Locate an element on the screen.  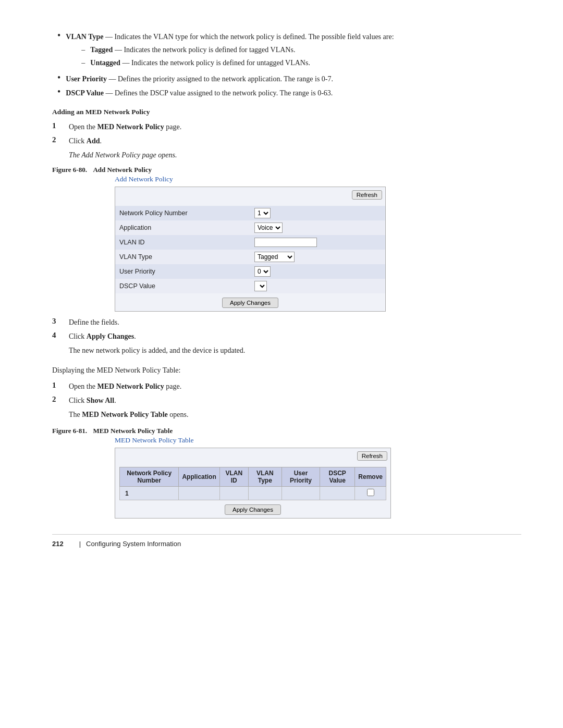
sub-dash-untagged: – is located at coordinates (83, 63).